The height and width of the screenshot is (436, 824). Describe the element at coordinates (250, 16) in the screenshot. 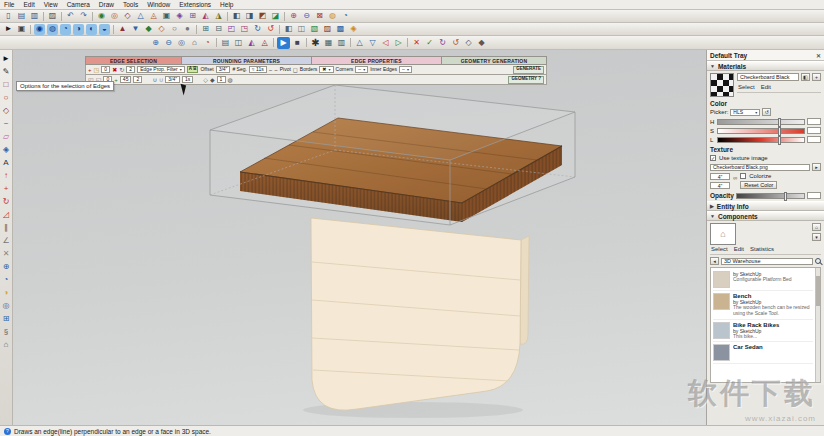

I see `toolbar-icon: ◨` at that location.